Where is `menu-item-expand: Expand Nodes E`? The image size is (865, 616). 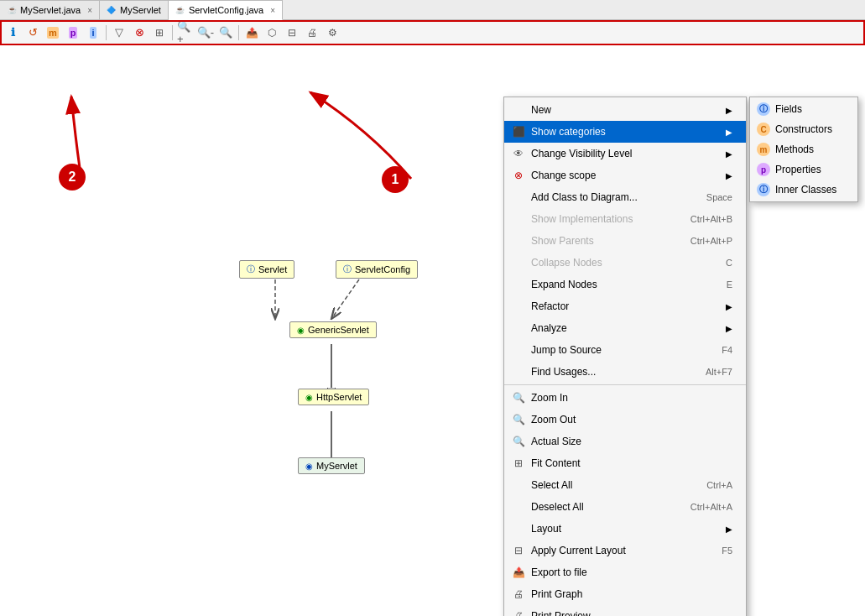
menu-item-expand: Expand Nodes E is located at coordinates (625, 285).